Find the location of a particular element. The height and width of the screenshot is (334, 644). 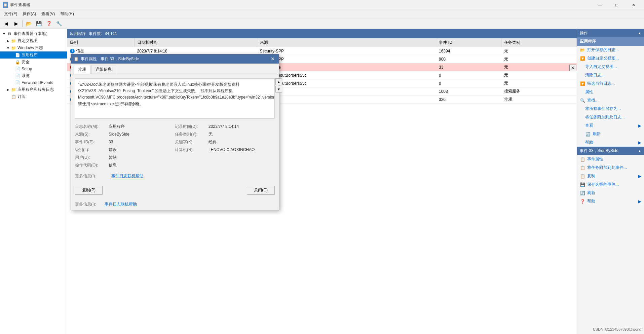

tree-item-windows-log: ▼ 📁 Windows 日志 is located at coordinates (34, 48).